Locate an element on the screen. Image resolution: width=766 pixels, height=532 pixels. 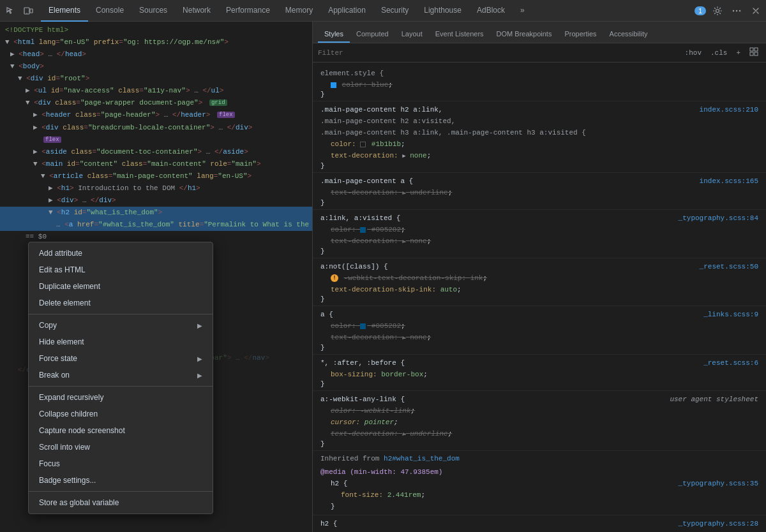
color-swatch-blue is located at coordinates (333, 85).